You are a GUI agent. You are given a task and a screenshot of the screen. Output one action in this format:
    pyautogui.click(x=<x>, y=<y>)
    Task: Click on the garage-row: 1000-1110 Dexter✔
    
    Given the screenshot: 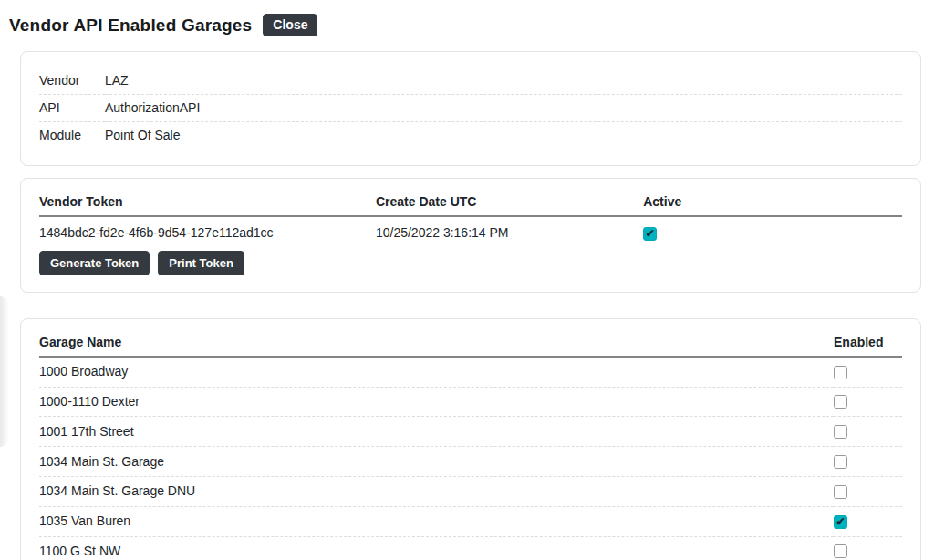 What is the action you would take?
    pyautogui.click(x=471, y=401)
    